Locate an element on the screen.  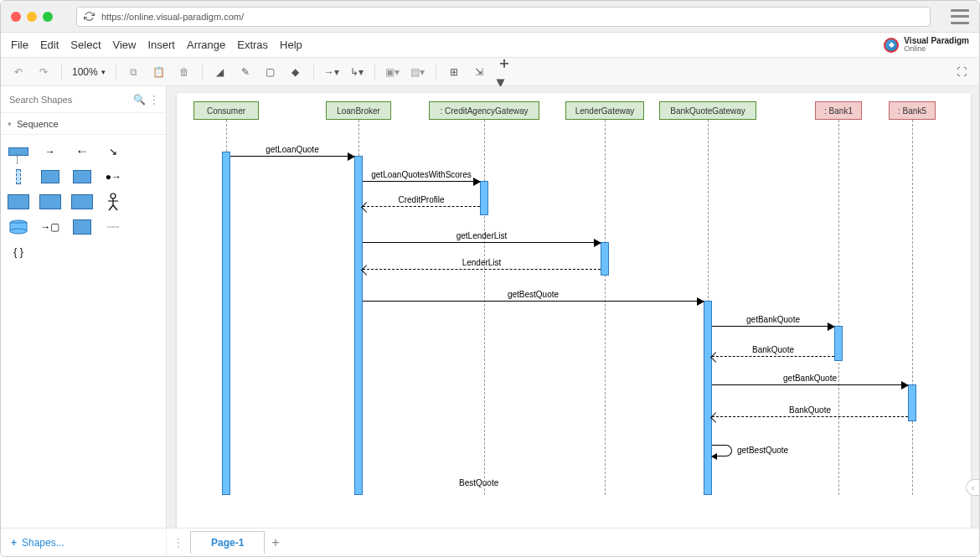
shape-note is located at coordinates (82, 227).